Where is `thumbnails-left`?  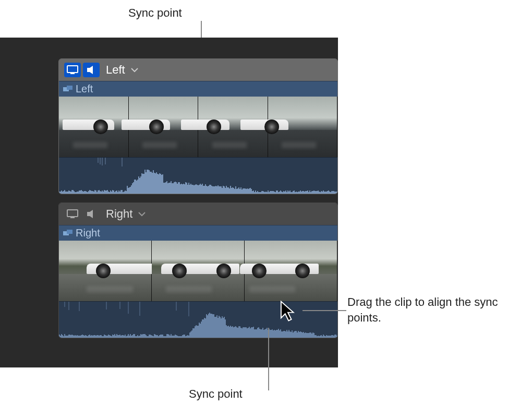
thumbnails-left is located at coordinates (198, 127).